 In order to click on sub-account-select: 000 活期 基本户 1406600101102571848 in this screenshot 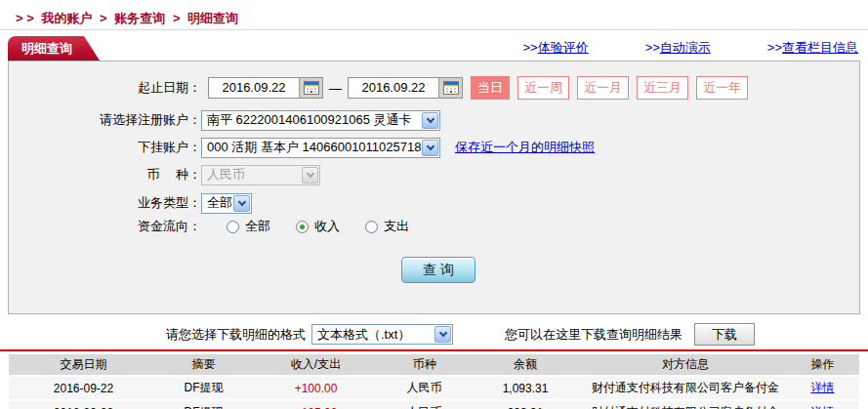, I will do `click(320, 148)`.